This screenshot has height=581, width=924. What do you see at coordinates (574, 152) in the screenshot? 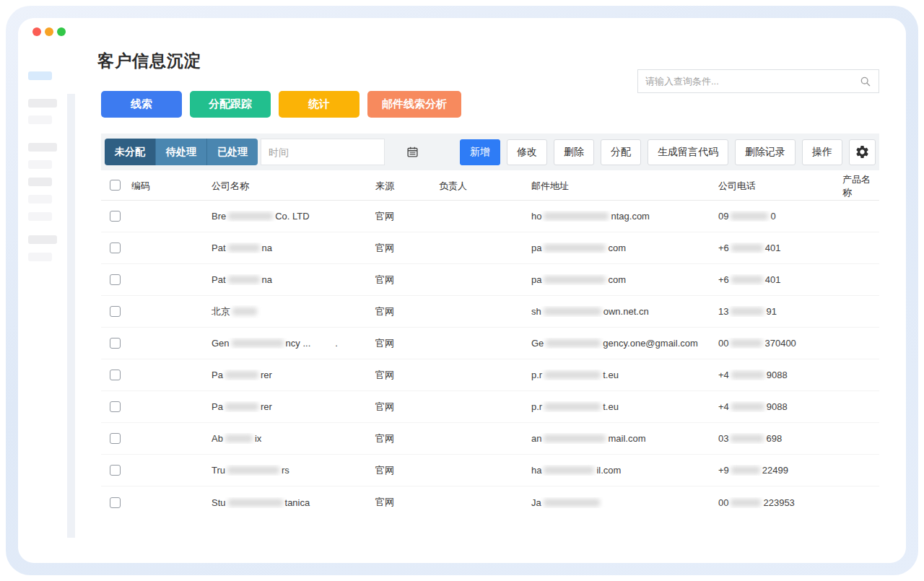
I see `delete-button: 删除` at bounding box center [574, 152].